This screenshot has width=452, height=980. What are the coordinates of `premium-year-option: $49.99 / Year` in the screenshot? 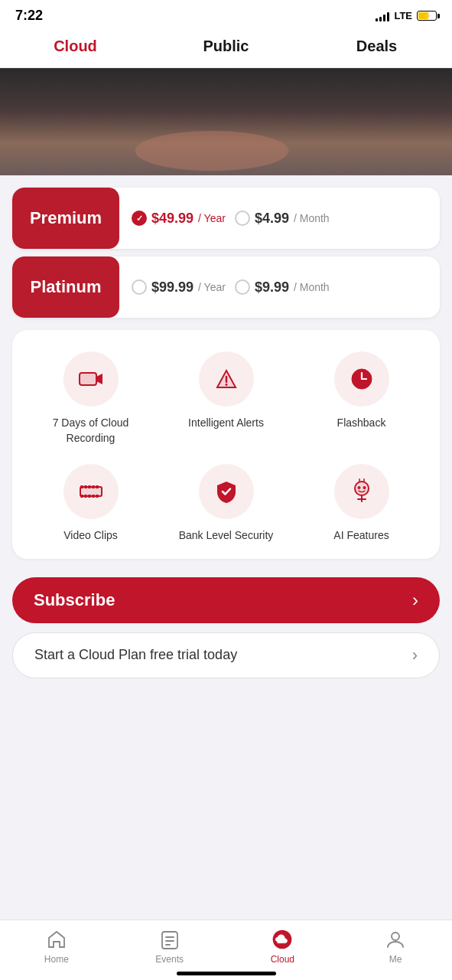 It's located at (179, 219).